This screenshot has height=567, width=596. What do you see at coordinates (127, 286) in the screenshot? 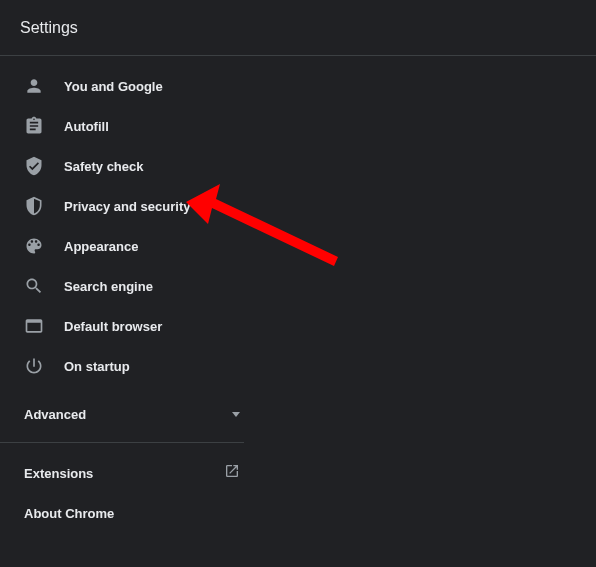
I see `sidebar-item-search-engine: Search engine` at bounding box center [127, 286].